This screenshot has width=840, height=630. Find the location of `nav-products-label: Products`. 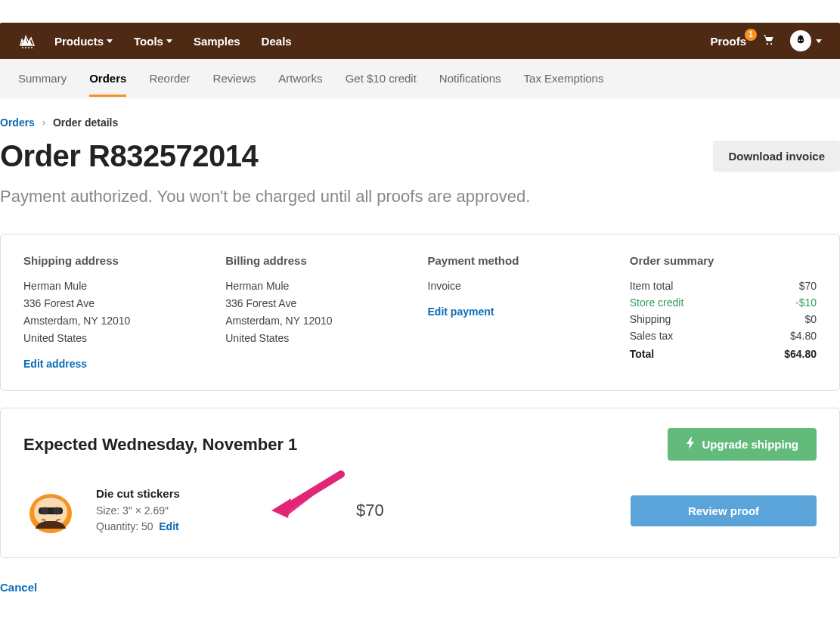

nav-products-label: Products is located at coordinates (79, 41).